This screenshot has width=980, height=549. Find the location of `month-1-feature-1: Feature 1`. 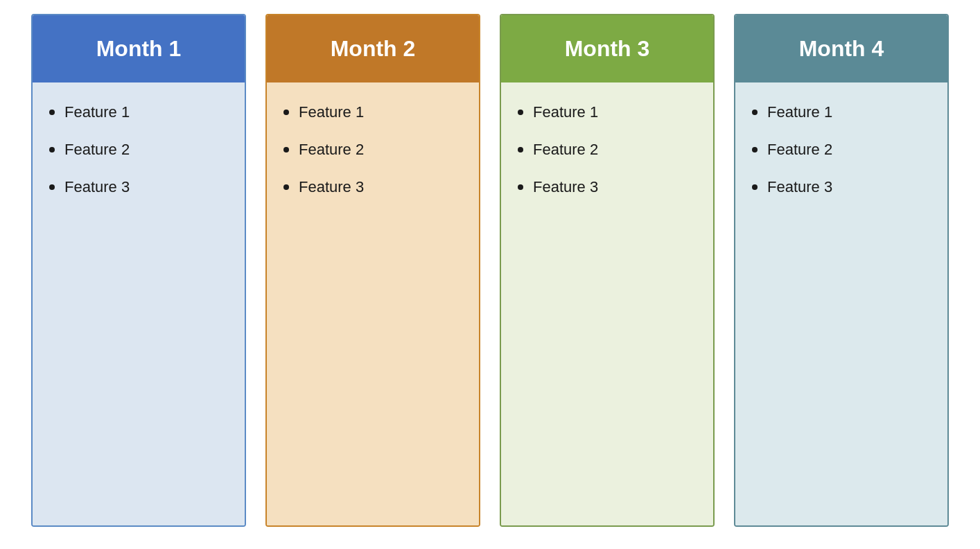

month-1-feature-1: Feature 1 is located at coordinates (139, 112).